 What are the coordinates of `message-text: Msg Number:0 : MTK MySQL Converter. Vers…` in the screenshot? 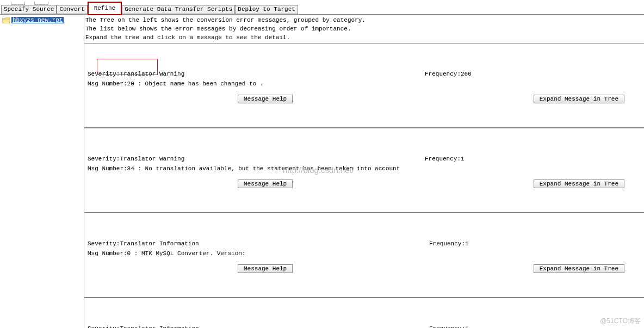 It's located at (364, 253).